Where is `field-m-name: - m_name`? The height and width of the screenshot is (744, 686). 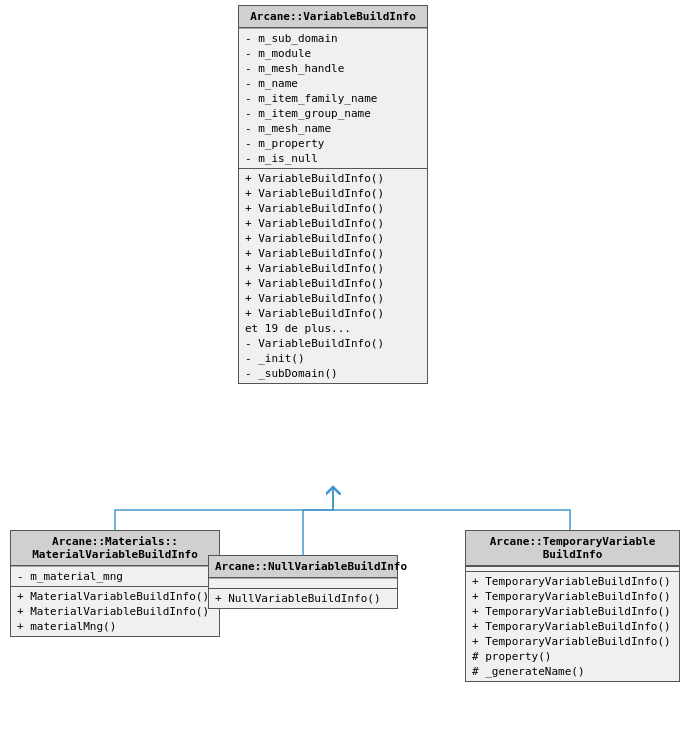
field-m-name: - m_name is located at coordinates (333, 84).